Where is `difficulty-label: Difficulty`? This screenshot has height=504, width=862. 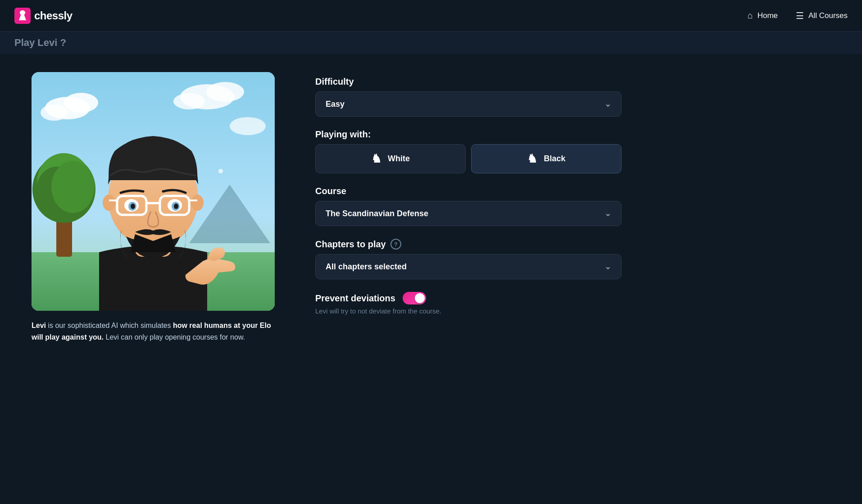
difficulty-label: Difficulty is located at coordinates (468, 82).